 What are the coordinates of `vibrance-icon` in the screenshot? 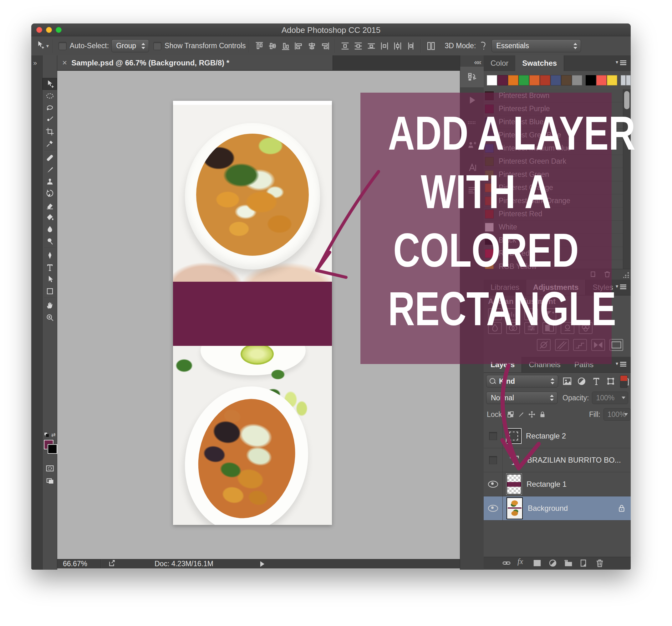 It's located at (495, 328).